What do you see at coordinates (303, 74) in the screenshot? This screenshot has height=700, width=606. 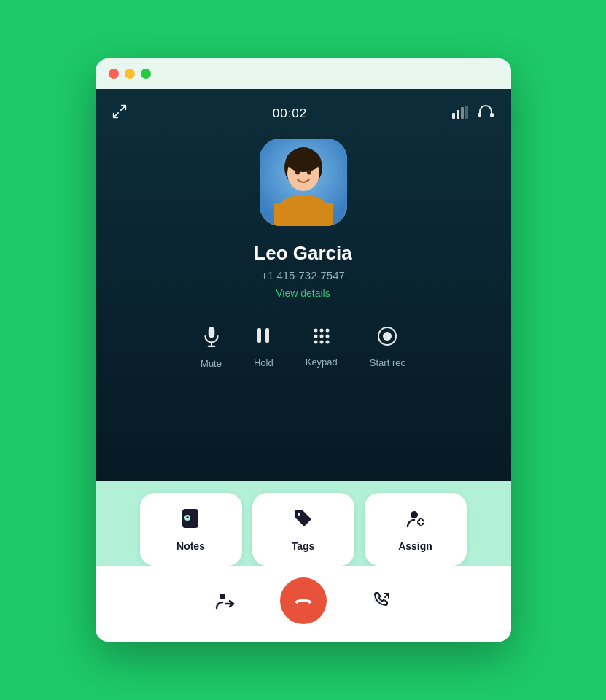 I see `title-bar` at bounding box center [303, 74].